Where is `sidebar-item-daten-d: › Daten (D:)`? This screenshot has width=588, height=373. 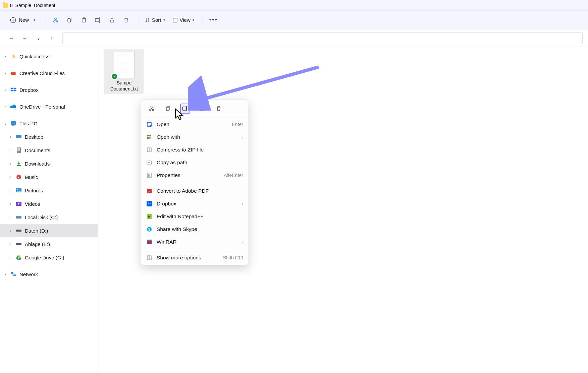 sidebar-item-daten-d: › Daten (D:) is located at coordinates (49, 231).